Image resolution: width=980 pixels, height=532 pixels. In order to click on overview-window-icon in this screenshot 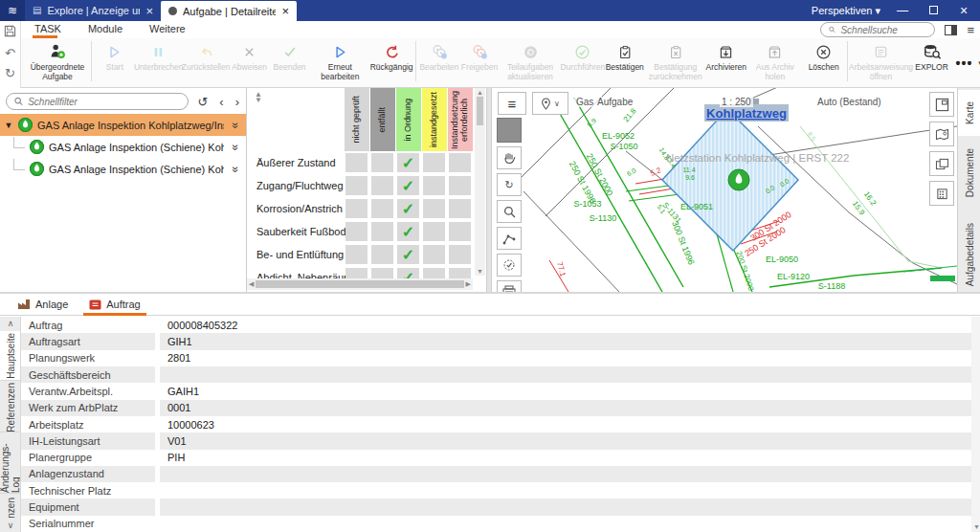, I will do `click(942, 104)`.